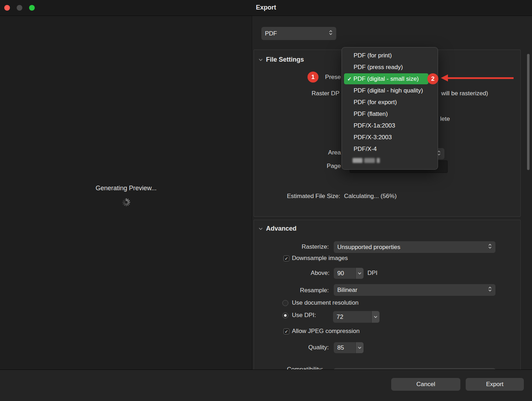  What do you see at coordinates (313, 77) in the screenshot?
I see `step-1-badge: 1` at bounding box center [313, 77].